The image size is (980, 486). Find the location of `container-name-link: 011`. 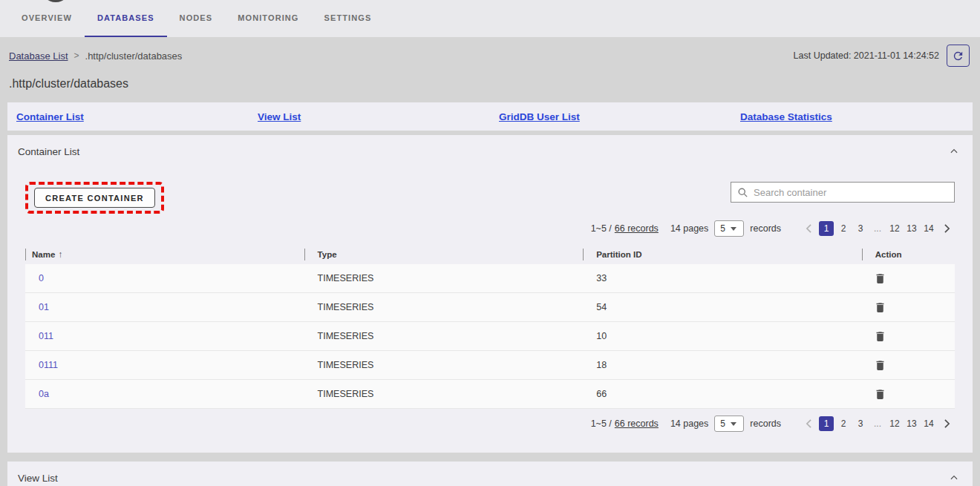

container-name-link: 011 is located at coordinates (46, 336).